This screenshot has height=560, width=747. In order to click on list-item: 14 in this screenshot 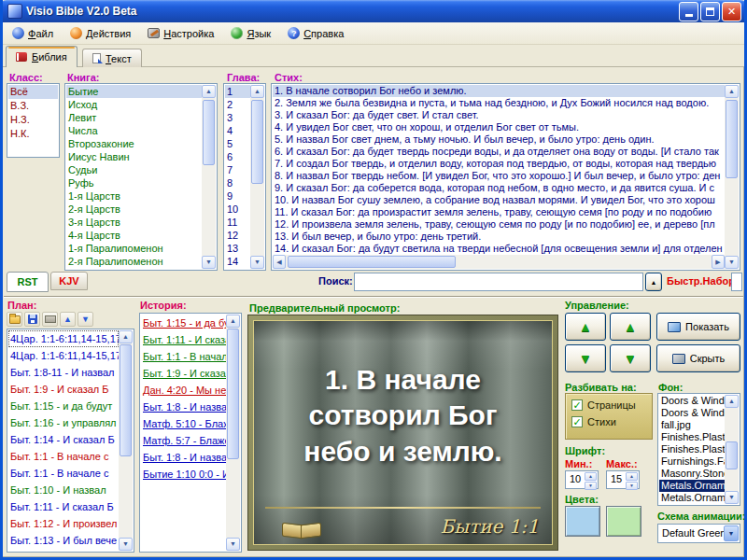, I will do `click(237, 261)`.